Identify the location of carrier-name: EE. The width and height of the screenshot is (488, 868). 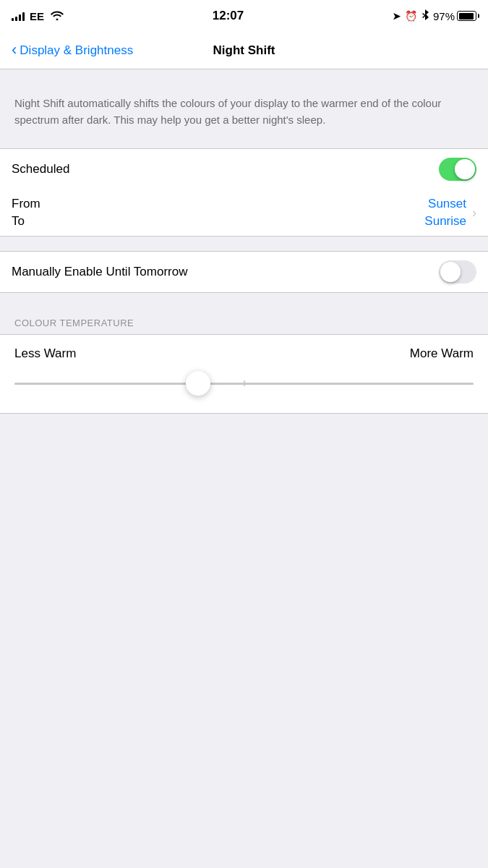
(37, 16).